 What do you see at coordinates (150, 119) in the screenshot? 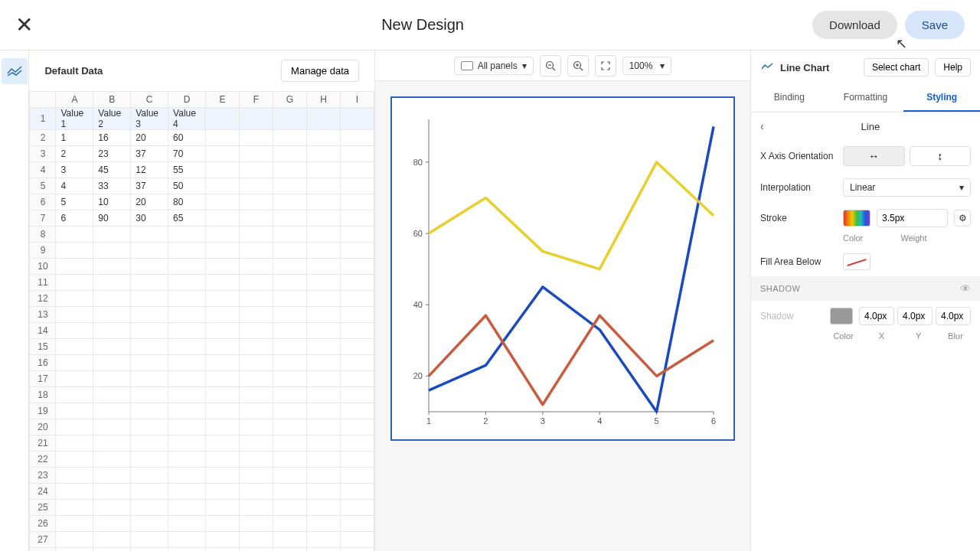
I see `cell: Value 3` at bounding box center [150, 119].